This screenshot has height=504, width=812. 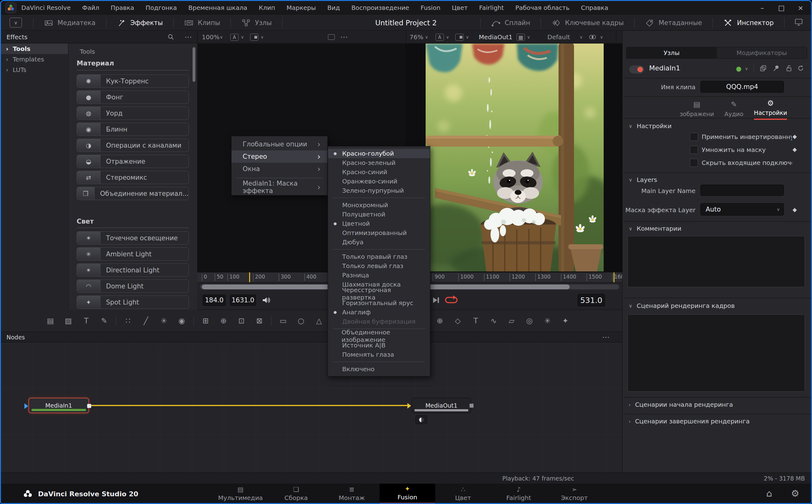 What do you see at coordinates (776, 68) in the screenshot?
I see `pin-icon` at bounding box center [776, 68].